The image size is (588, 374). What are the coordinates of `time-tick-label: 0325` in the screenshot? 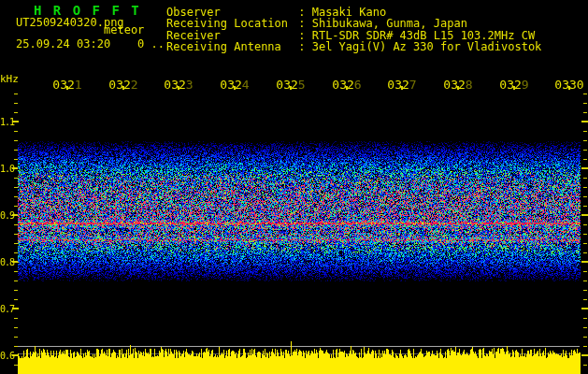 It's located at (290, 84).